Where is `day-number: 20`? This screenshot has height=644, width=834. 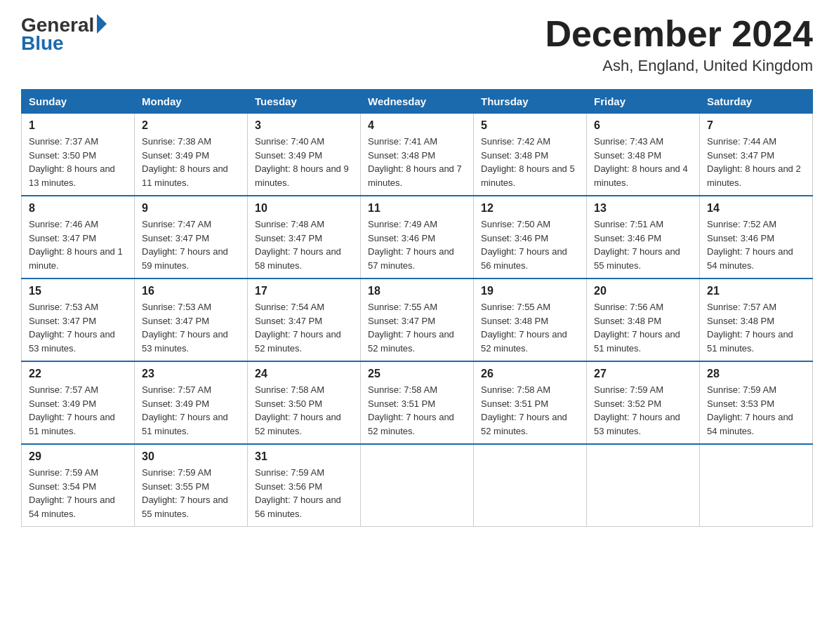 day-number: 20 is located at coordinates (643, 291).